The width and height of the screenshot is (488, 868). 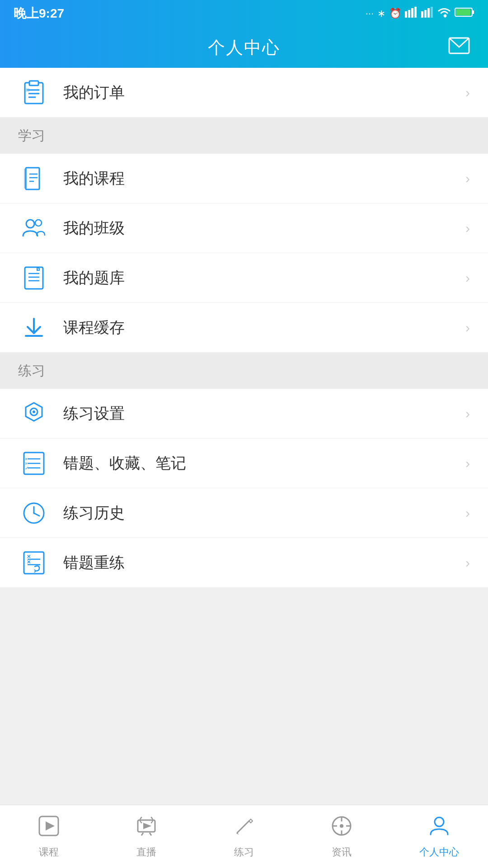 I want to click on practice-history-chevron: ›, so click(x=468, y=513).